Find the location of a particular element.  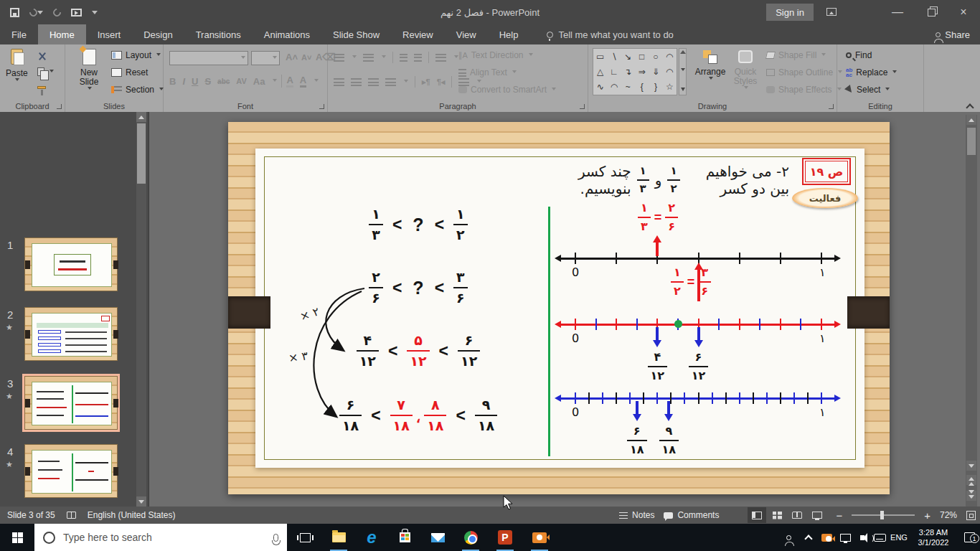

normal-view-button is located at coordinates (757, 515).